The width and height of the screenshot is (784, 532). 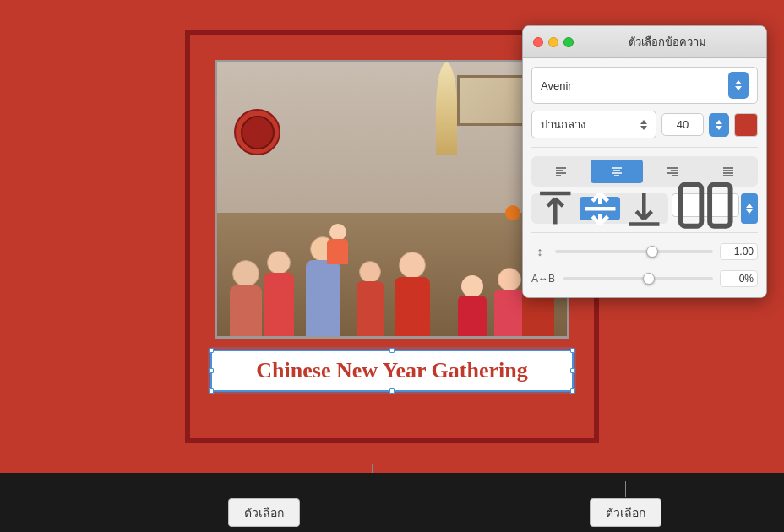 What do you see at coordinates (719, 122) in the screenshot?
I see `size-up` at bounding box center [719, 122].